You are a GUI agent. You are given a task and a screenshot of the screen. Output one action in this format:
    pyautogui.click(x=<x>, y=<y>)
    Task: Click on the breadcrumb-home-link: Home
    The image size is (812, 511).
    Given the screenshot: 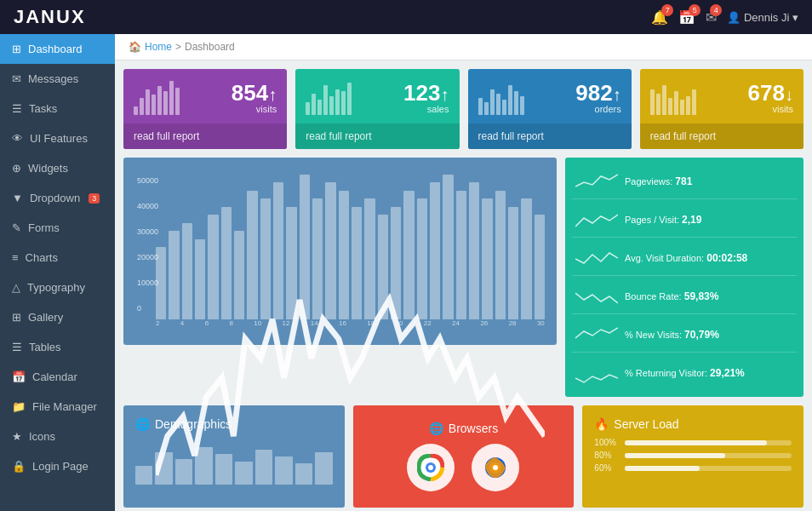 What is the action you would take?
    pyautogui.click(x=158, y=47)
    